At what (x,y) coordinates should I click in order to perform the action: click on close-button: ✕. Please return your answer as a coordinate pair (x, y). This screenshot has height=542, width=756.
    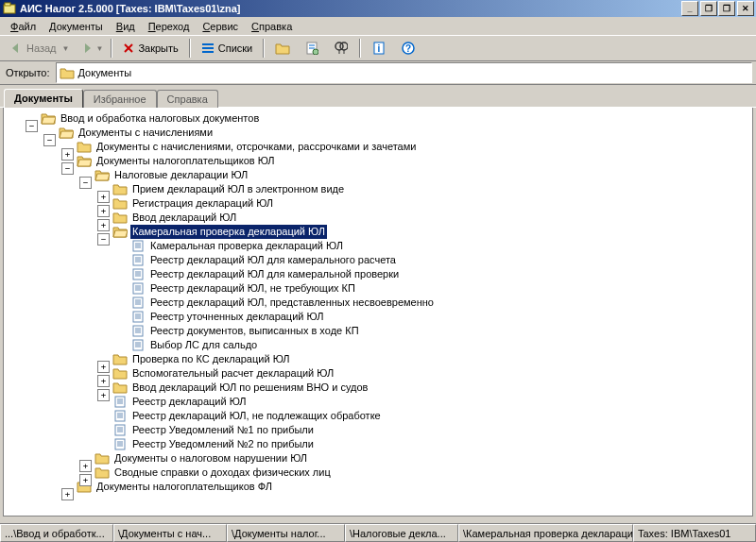
    Looking at the image, I should click on (746, 8).